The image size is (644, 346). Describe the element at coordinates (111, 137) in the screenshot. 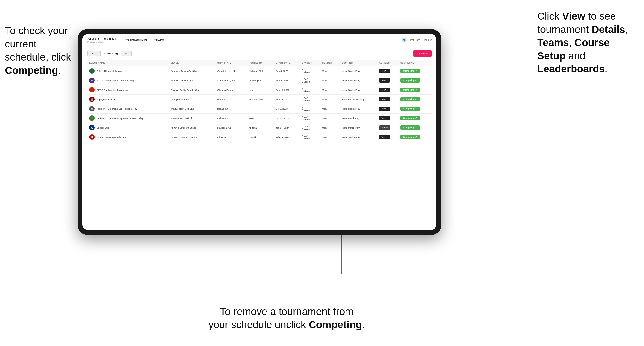

I see `event-name: John A. Burns Intercollegiate` at that location.